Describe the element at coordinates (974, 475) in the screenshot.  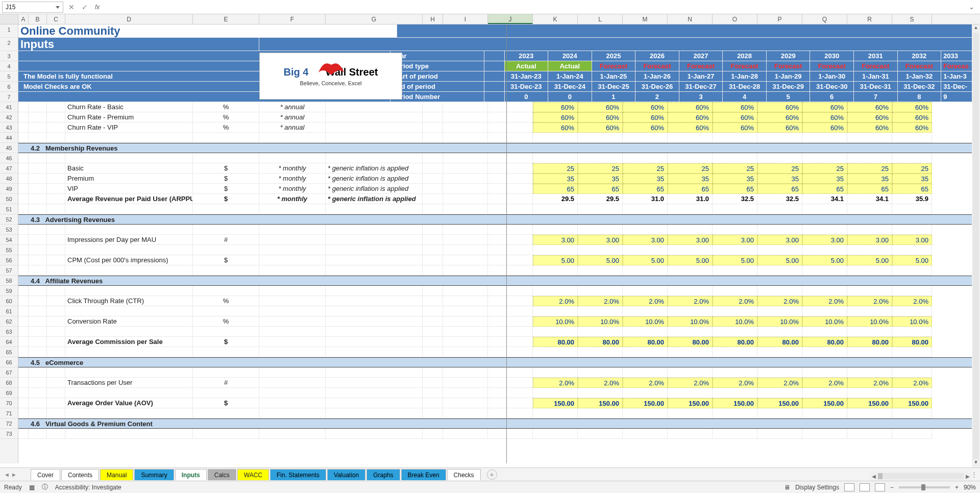
I see `tab-split-icon: ⋮` at that location.